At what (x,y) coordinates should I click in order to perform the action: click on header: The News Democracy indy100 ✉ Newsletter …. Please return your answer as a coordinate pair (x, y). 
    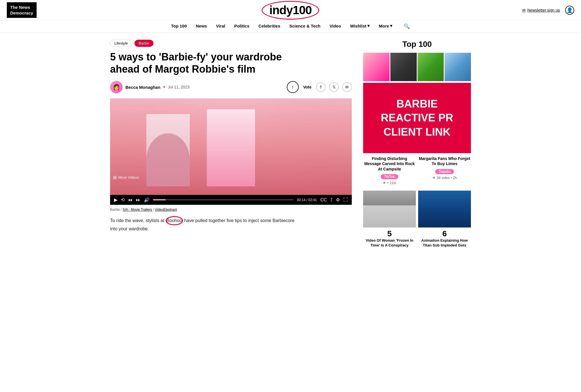
    Looking at the image, I should click on (290, 10).